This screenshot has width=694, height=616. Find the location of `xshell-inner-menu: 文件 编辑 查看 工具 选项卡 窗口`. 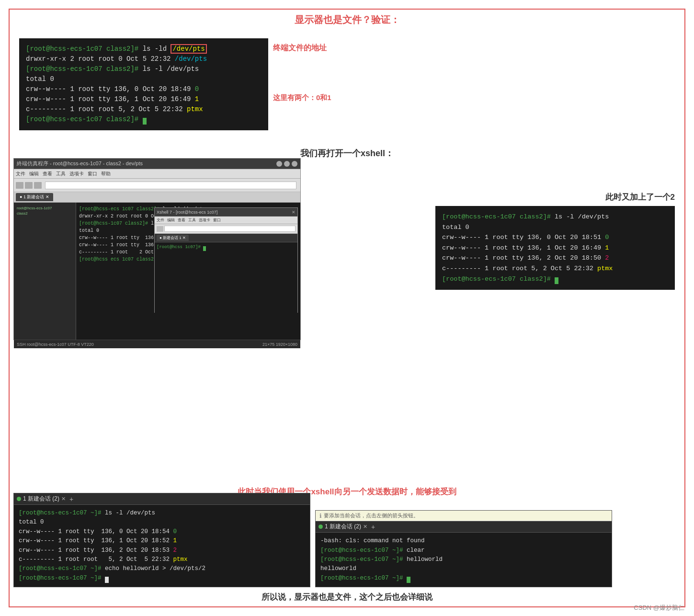

xshell-inner-menu: 文件 编辑 查看 工具 选项卡 窗口 is located at coordinates (226, 220).